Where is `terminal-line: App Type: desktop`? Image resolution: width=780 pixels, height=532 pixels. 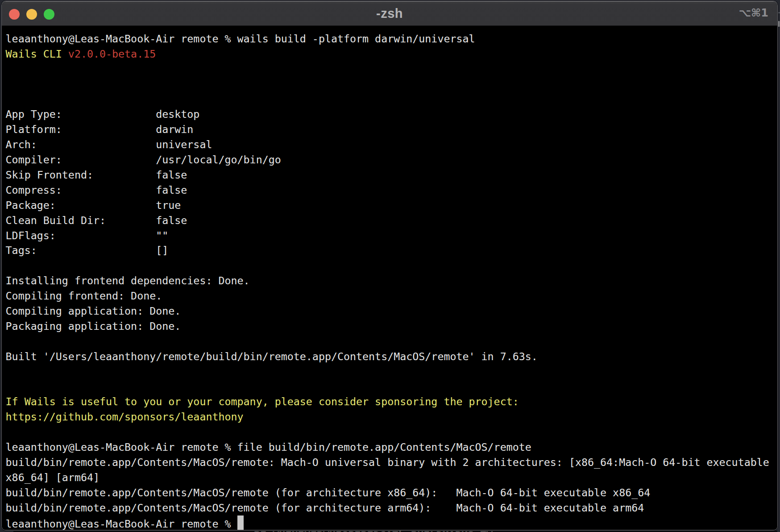
terminal-line: App Type: desktop is located at coordinates (392, 114).